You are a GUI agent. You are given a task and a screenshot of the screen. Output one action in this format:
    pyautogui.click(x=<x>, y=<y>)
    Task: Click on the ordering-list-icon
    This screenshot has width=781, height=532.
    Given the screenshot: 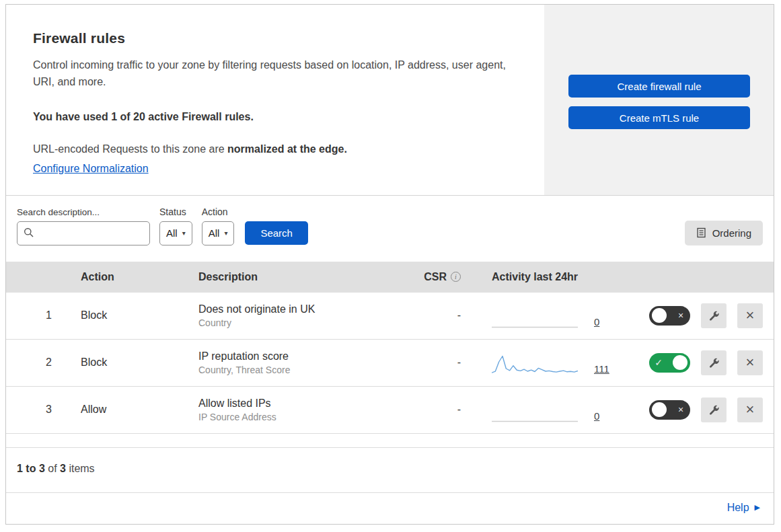 What is the action you would take?
    pyautogui.click(x=701, y=233)
    